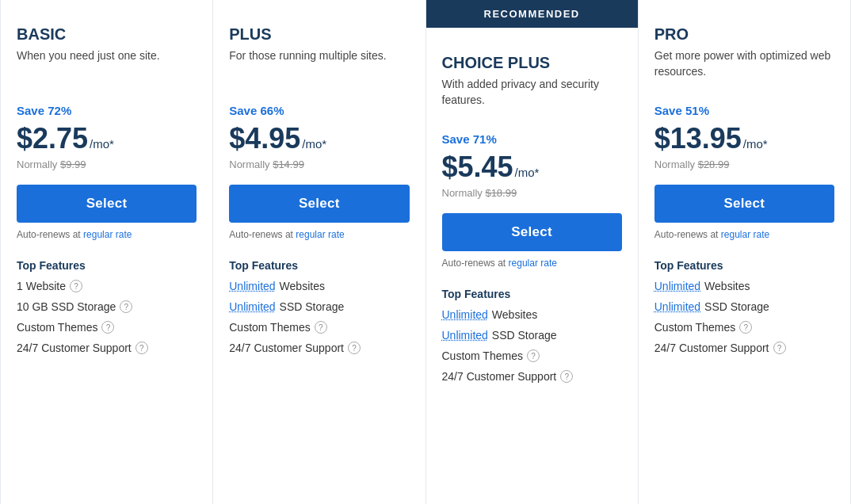  I want to click on feature-text-choice-plus-2: Custom Themes, so click(483, 356).